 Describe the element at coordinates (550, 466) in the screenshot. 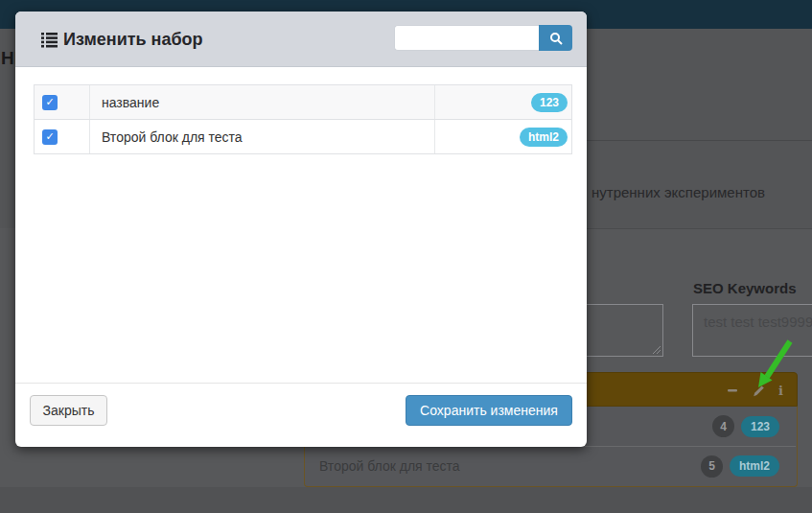

I see `list-item: Второй блок для теста 5 html2` at that location.